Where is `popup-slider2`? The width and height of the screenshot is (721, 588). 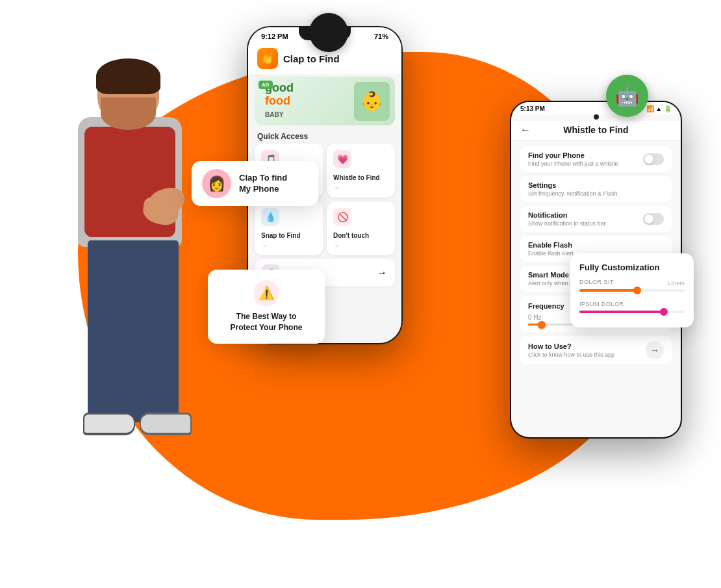 popup-slider2 is located at coordinates (632, 312).